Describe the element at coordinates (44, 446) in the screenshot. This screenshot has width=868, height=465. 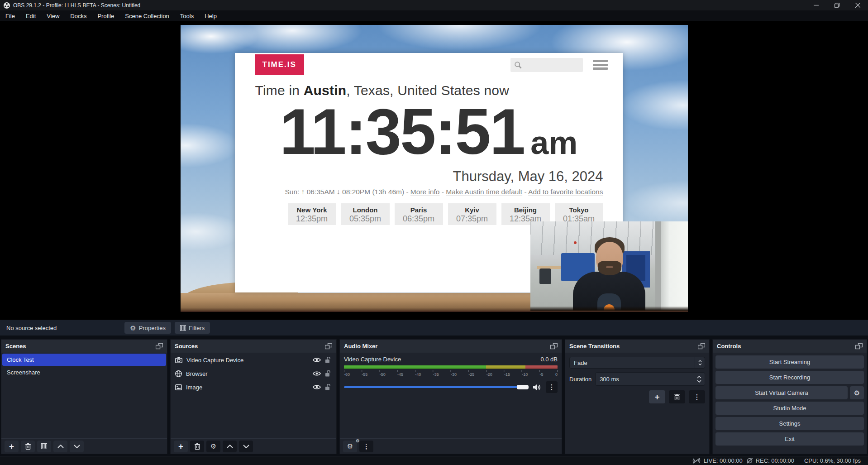
I see `scene-filters-button` at that location.